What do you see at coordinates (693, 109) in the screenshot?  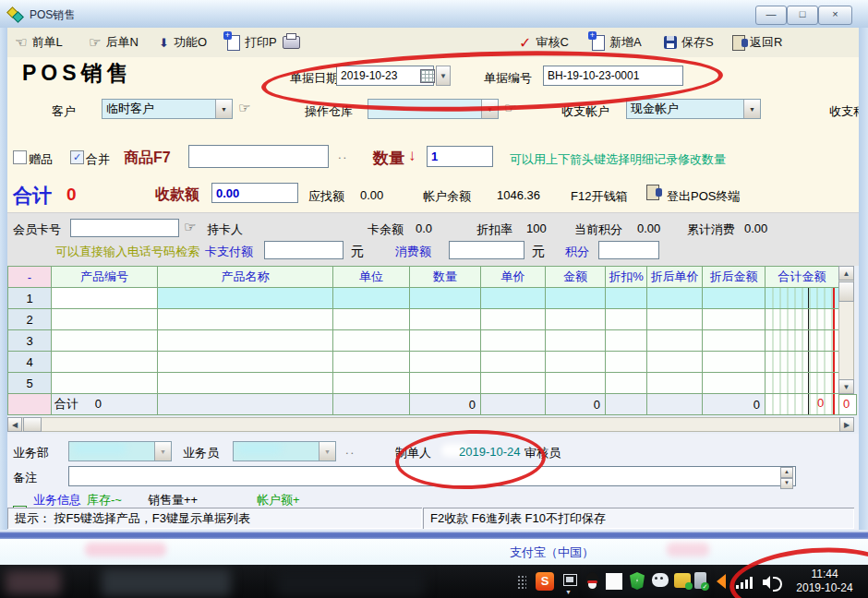 I see `account-combo: 现金帐户 ▼` at bounding box center [693, 109].